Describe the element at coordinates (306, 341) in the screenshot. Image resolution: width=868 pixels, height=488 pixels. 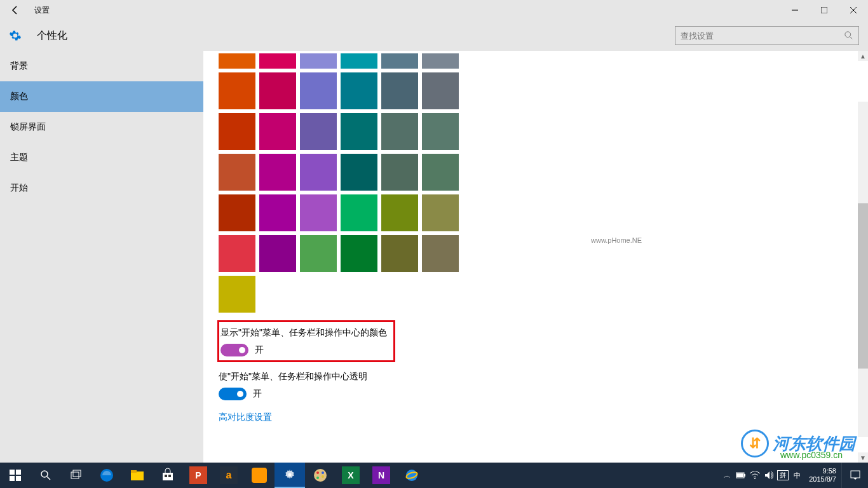
I see `highlighted-setting: 显示"开始"菜单、任务栏和操作中心的颜色 开` at that location.